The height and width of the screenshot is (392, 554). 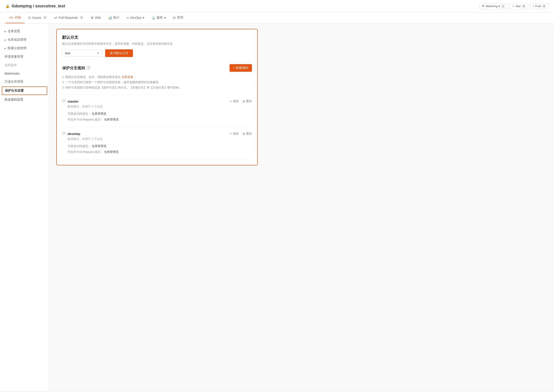 What do you see at coordinates (14, 82) in the screenshot?
I see `sidebar-label-readonly-files: 只读文件管理` at bounding box center [14, 82].